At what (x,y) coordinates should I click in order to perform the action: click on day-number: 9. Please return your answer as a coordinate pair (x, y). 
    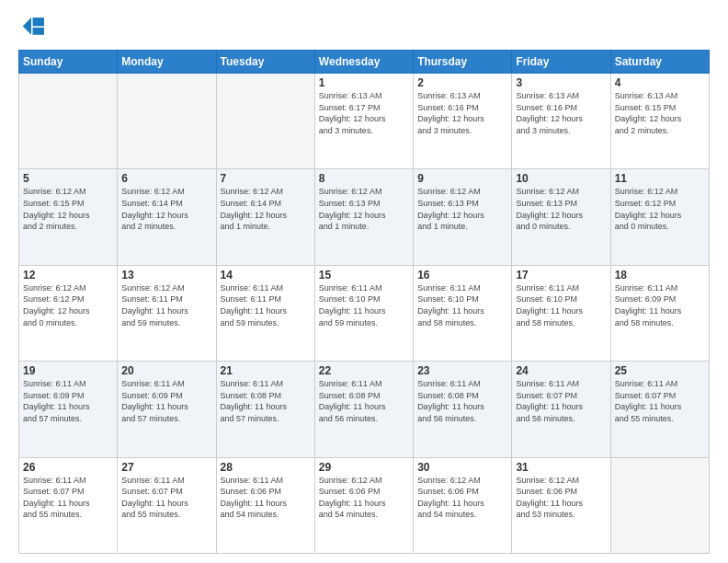
    Looking at the image, I should click on (462, 178).